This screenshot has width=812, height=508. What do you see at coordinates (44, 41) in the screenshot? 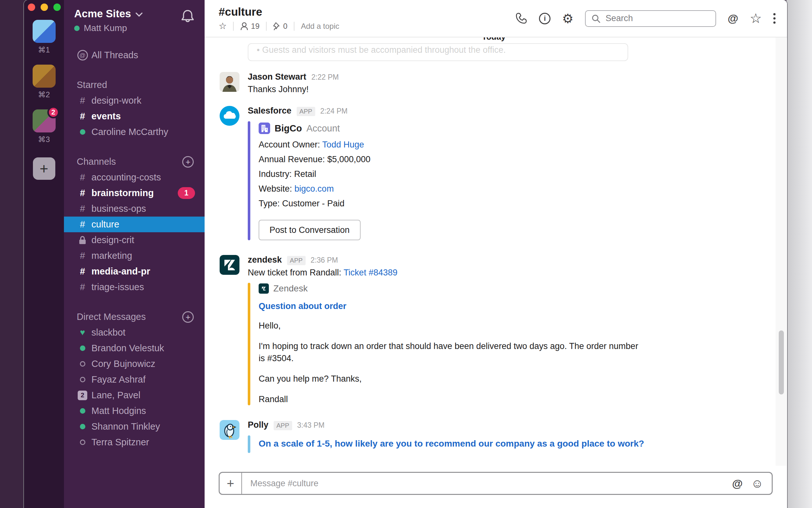
I see `workspace-switcher-1: ⌘1` at bounding box center [44, 41].